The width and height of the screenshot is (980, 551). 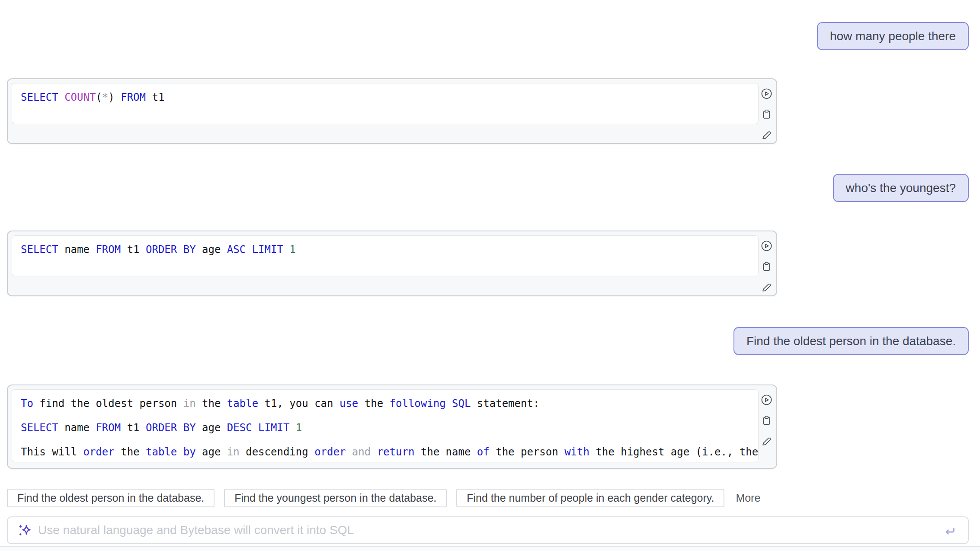 I want to click on more-suggestions-link: More, so click(x=748, y=498).